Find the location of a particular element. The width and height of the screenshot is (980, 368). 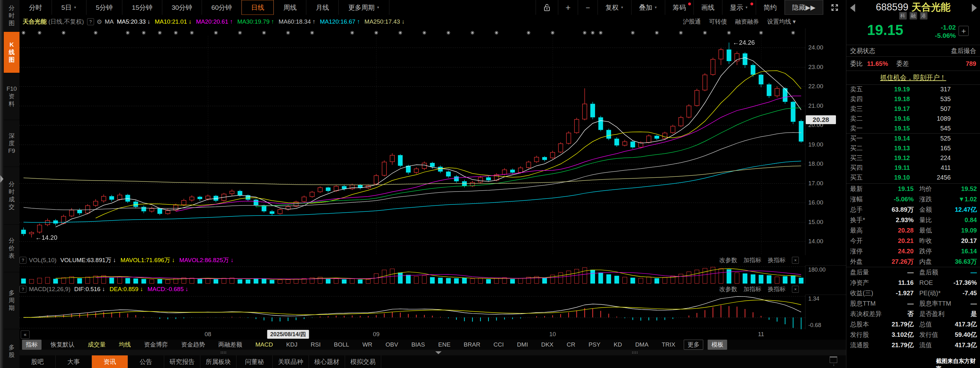

news-tab-股吧: 股吧 is located at coordinates (37, 362).